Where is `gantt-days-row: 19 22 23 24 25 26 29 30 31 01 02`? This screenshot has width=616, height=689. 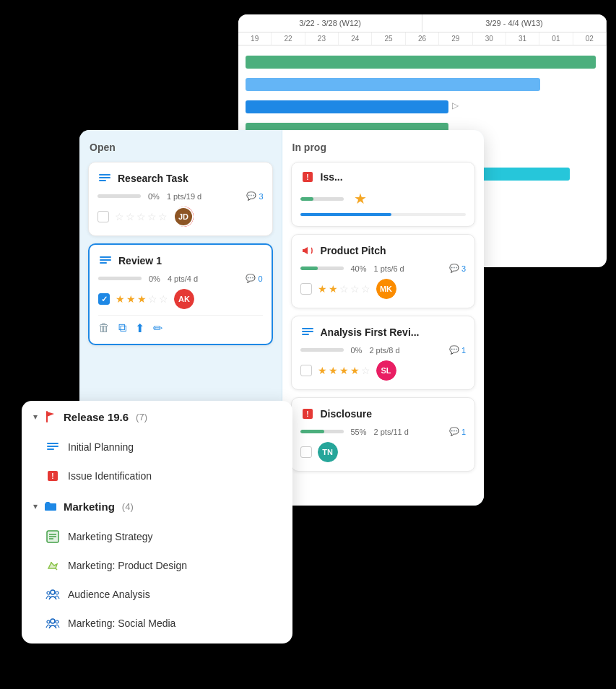
gantt-days-row: 19 22 23 24 25 26 29 30 31 01 02 is located at coordinates (422, 39).